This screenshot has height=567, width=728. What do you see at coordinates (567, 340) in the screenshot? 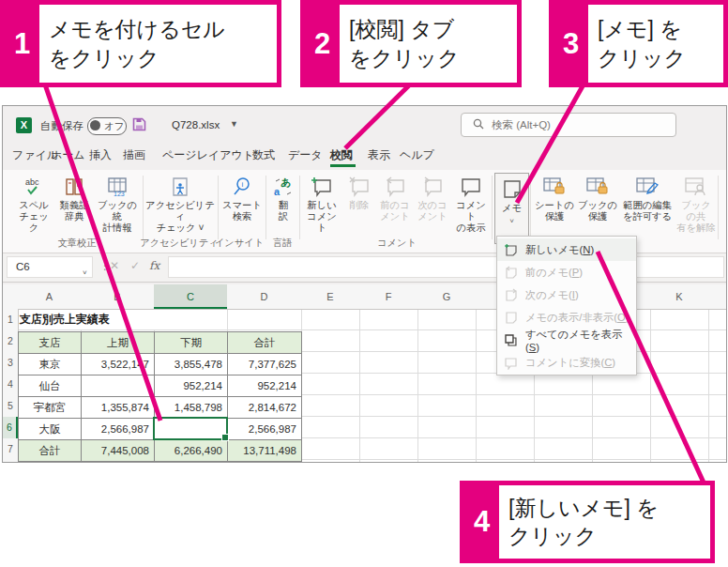
I see `menu-item-show-all-notes: すべてのメモを表示(S)` at bounding box center [567, 340].